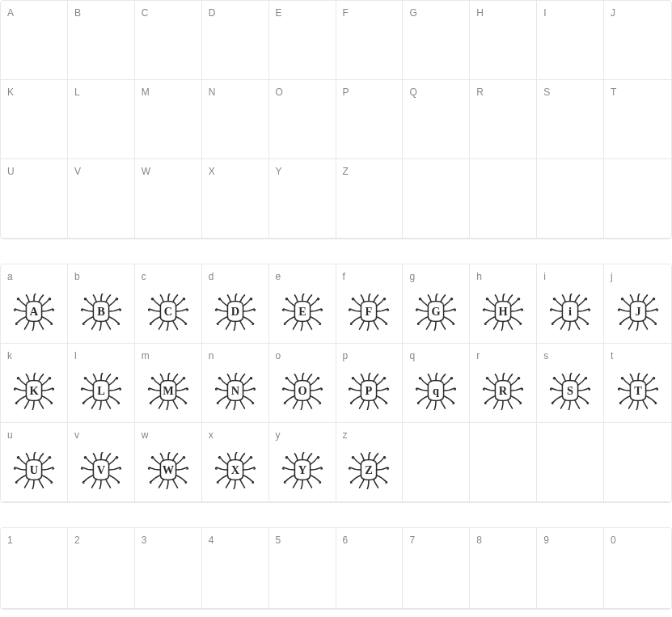 The height and width of the screenshot is (617, 672). Describe the element at coordinates (437, 311) in the screenshot. I see `svg-text: G` at that location.